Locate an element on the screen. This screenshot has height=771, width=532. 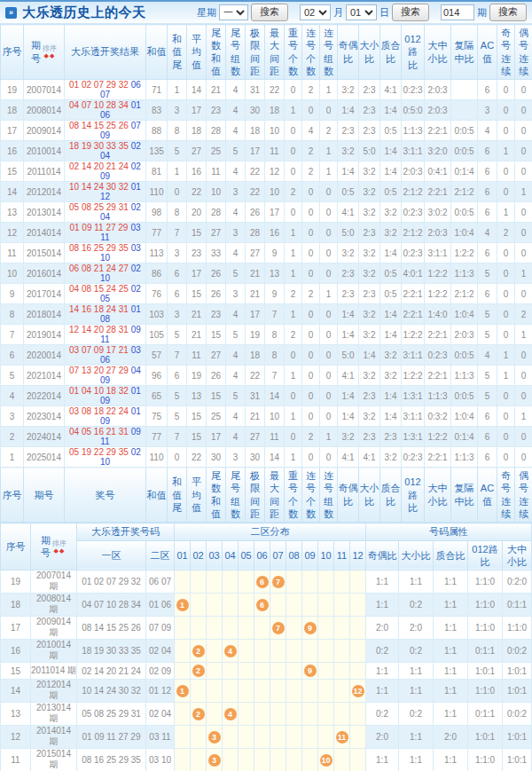
stat-cell: 22 is located at coordinates (255, 192).